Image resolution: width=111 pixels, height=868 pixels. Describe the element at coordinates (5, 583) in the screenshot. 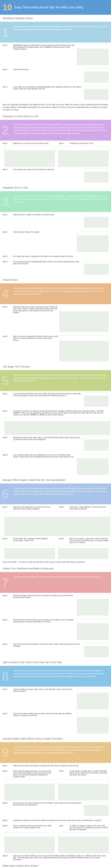

I see `tip-7-number: 7` at that location.